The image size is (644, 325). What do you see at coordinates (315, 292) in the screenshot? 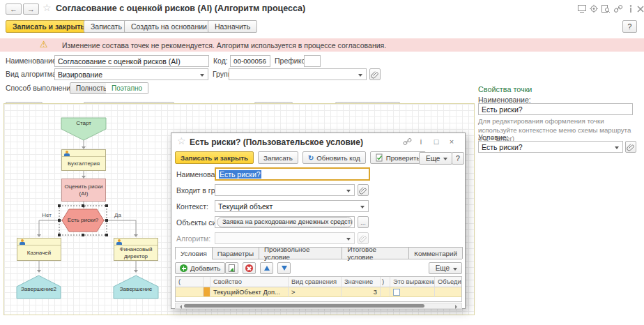
I see `cell-comparison: >` at bounding box center [315, 292].